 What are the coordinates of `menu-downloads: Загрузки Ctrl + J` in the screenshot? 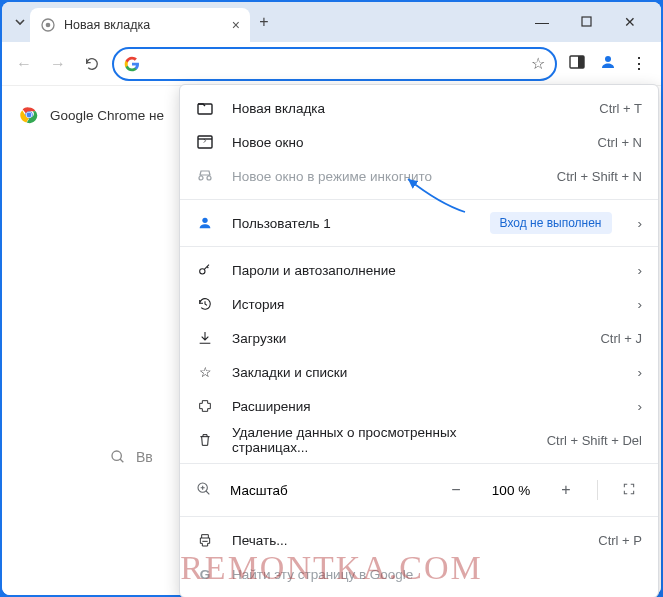 It's located at (419, 338).